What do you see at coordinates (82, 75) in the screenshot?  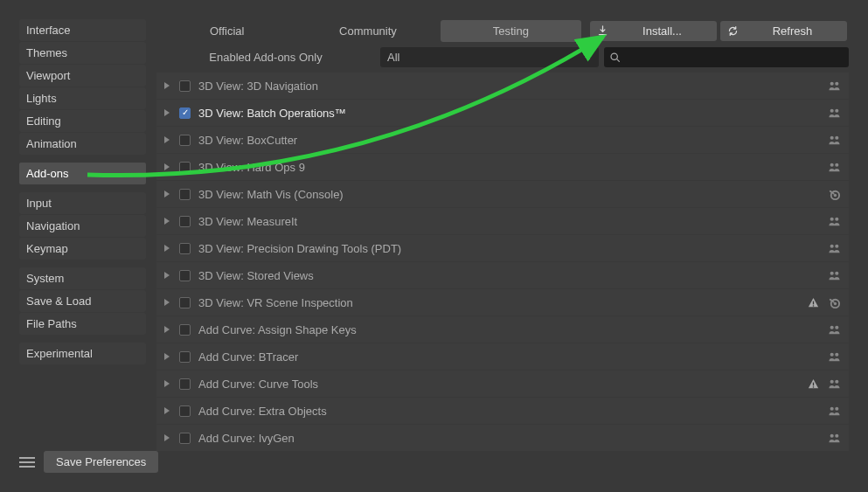 I see `sidebar-item-viewport: Viewport` at bounding box center [82, 75].